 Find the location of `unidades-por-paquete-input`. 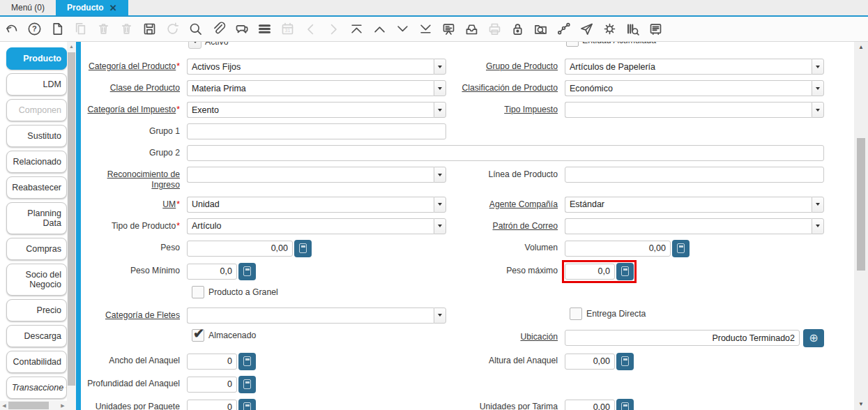

unidades-por-paquete-input is located at coordinates (212, 404).